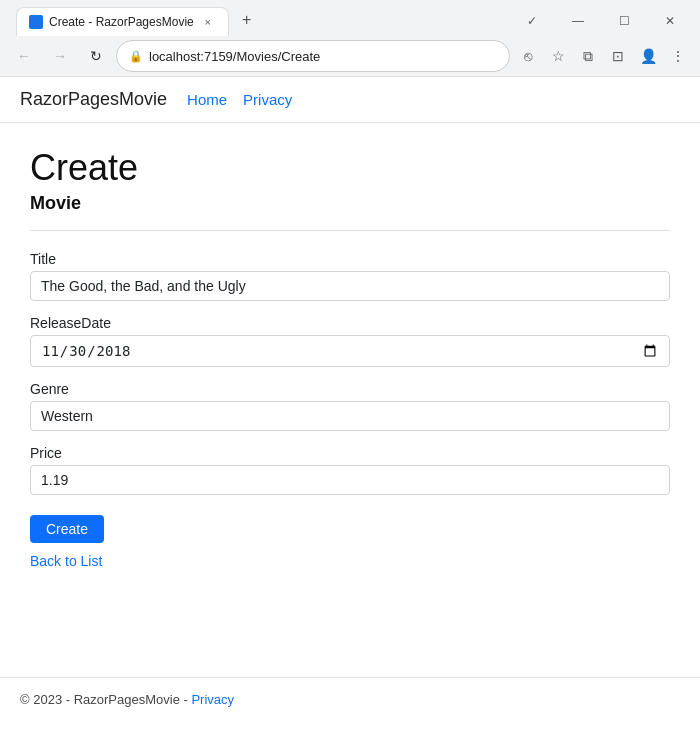 The image size is (700, 732). I want to click on price-group: Price, so click(350, 470).